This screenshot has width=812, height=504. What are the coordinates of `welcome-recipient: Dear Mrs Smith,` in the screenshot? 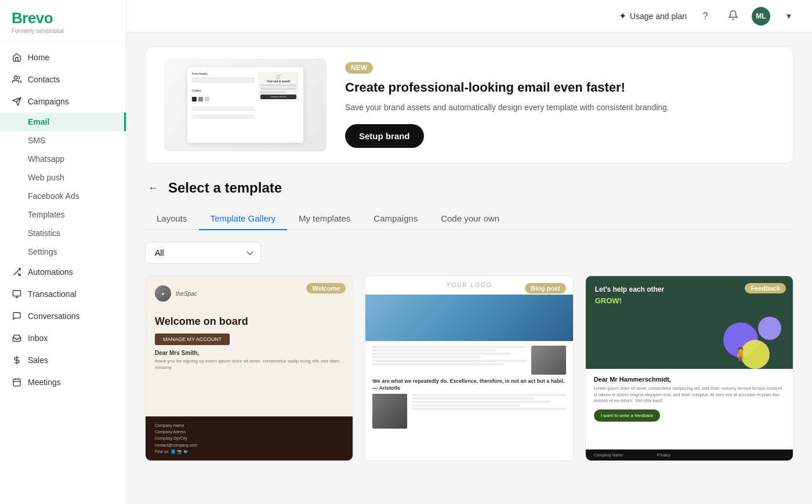 It's located at (249, 353).